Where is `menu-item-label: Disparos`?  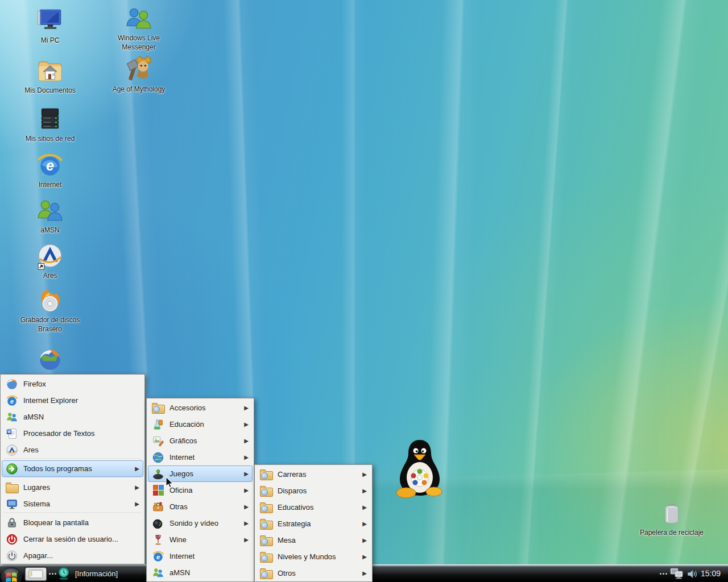
menu-item-label: Disparos is located at coordinates (317, 491).